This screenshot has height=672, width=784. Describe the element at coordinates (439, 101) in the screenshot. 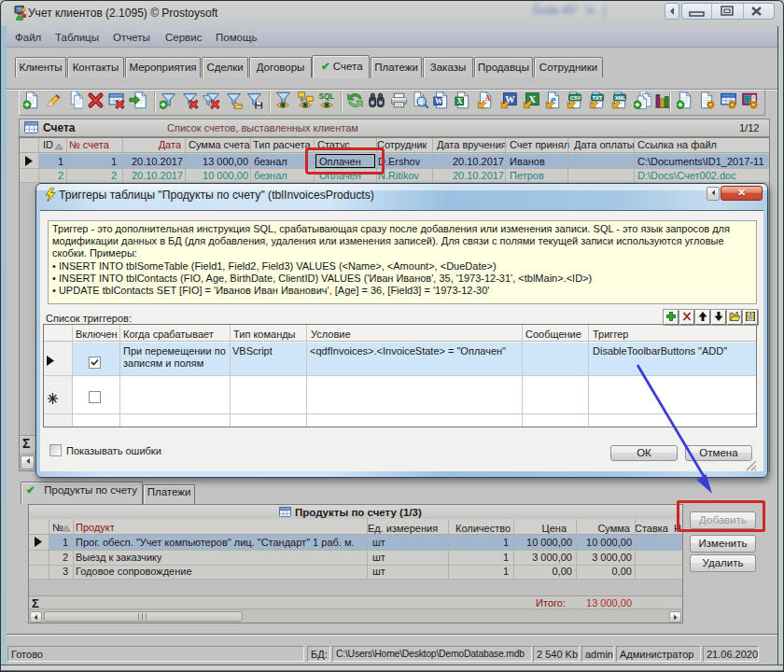

I see `svg-text: W` at that location.